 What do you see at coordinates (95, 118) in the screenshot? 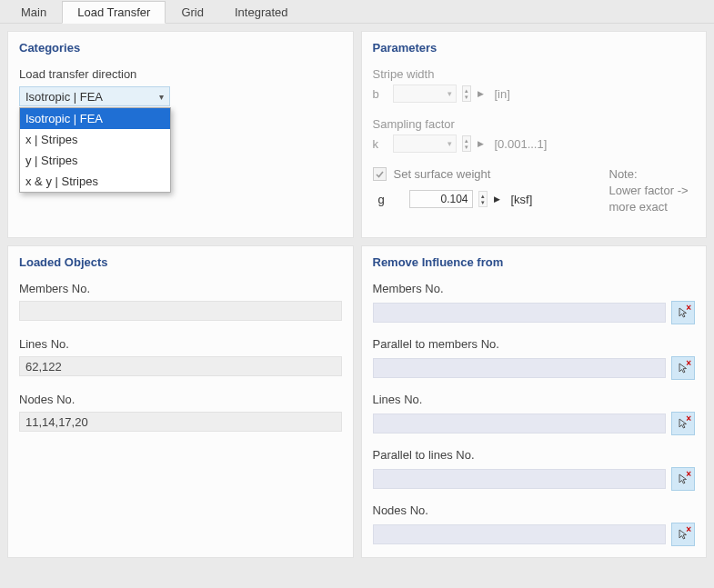
I see `direction-option-isotropic: Isotropic | FEA` at bounding box center [95, 118].